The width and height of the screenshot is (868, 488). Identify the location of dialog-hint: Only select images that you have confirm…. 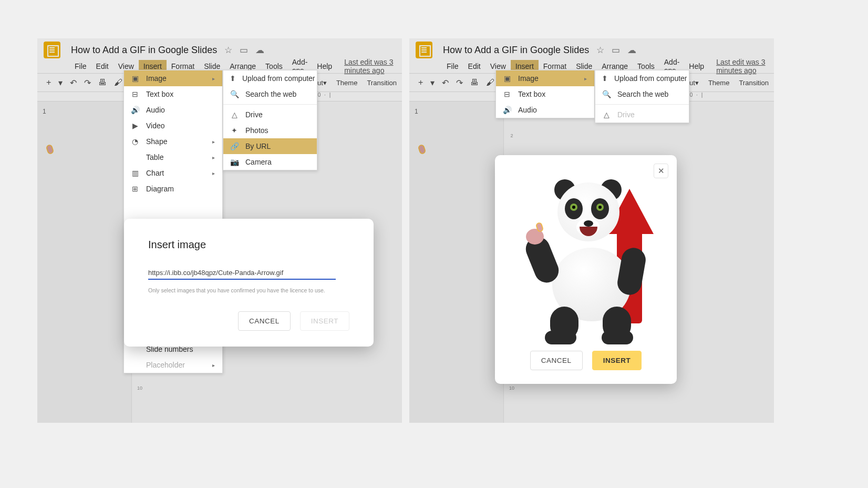
(249, 290).